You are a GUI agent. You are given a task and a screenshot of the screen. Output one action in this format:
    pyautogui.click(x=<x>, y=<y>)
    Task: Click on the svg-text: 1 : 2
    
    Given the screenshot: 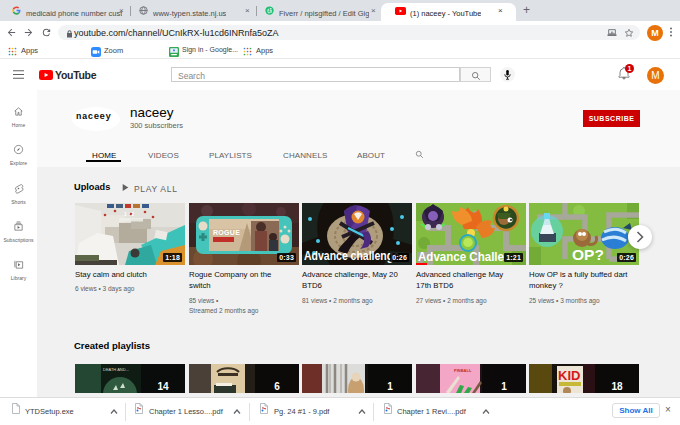 What is the action you would take?
    pyautogui.click(x=129, y=214)
    